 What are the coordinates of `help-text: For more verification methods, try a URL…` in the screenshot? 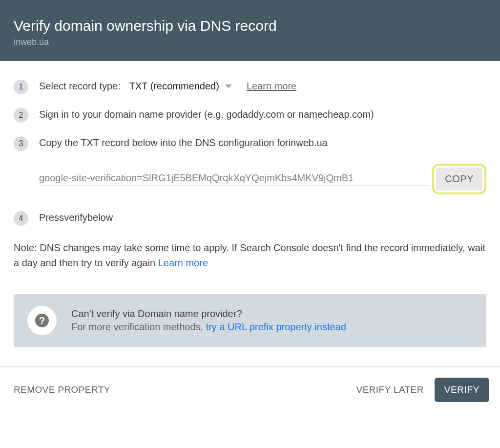 It's located at (209, 327).